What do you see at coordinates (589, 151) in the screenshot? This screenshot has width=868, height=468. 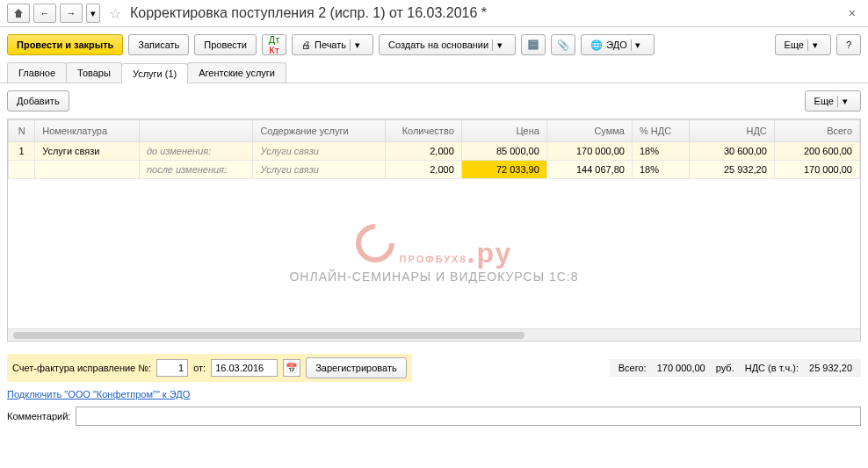 I see `cell-sum: 170 000,00` at bounding box center [589, 151].